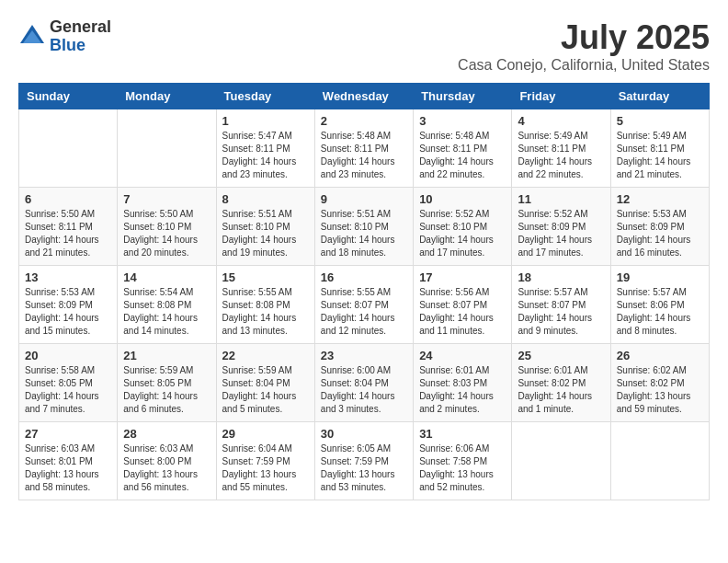  I want to click on calendar-cell: 18Sunrise: 5:57 AM Sunset: 8:07 PM Dayli…, so click(561, 305).